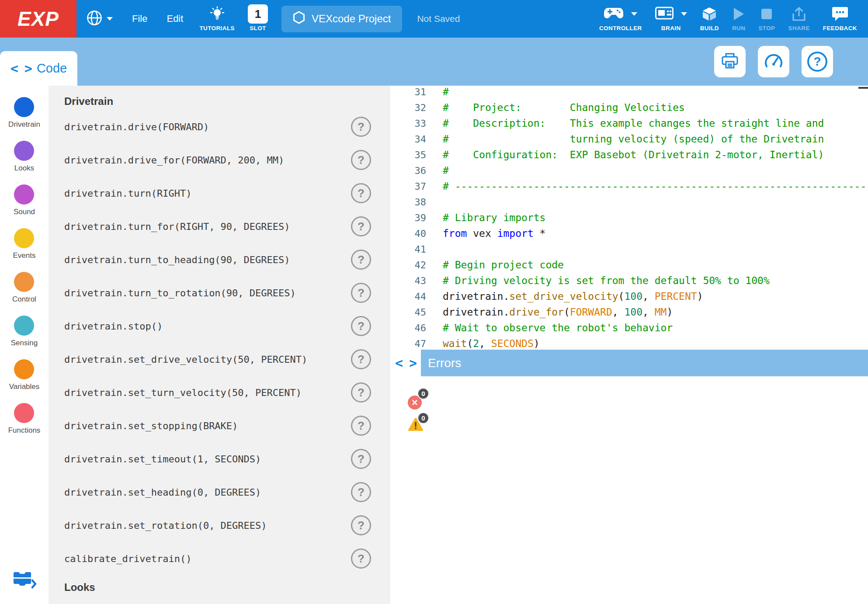  Describe the element at coordinates (219, 426) in the screenshot. I see `palette-command-row: drivetrain.set_stopping(BRAKE)?` at that location.